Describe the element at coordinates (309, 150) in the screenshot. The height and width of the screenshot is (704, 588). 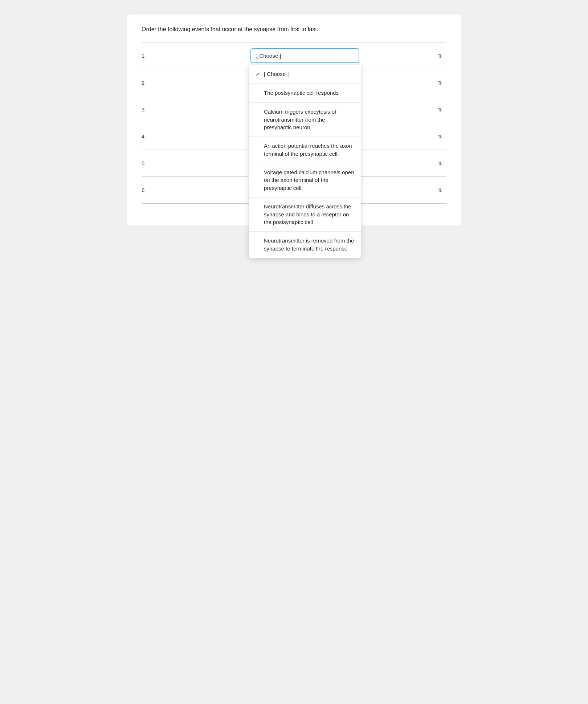
I see `dropdown-item-action-potential-label: An action potential reaches the axon ter…` at that location.